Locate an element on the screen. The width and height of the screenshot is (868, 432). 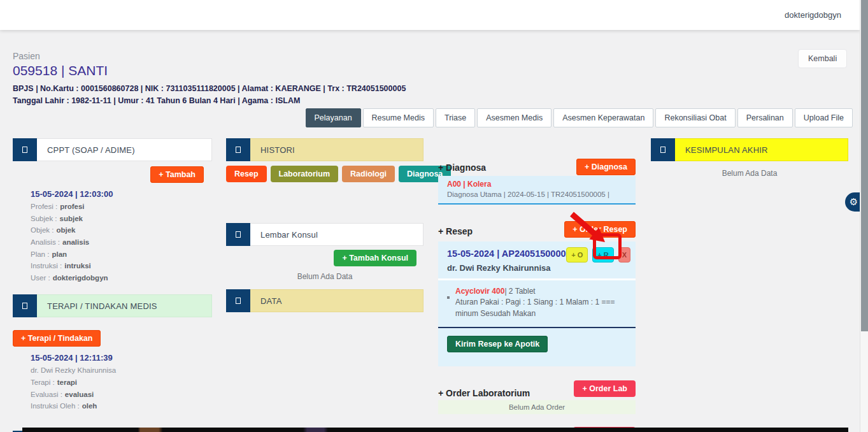
kesimpulan-title: KESIMPULAN AKHIR is located at coordinates (762, 150).